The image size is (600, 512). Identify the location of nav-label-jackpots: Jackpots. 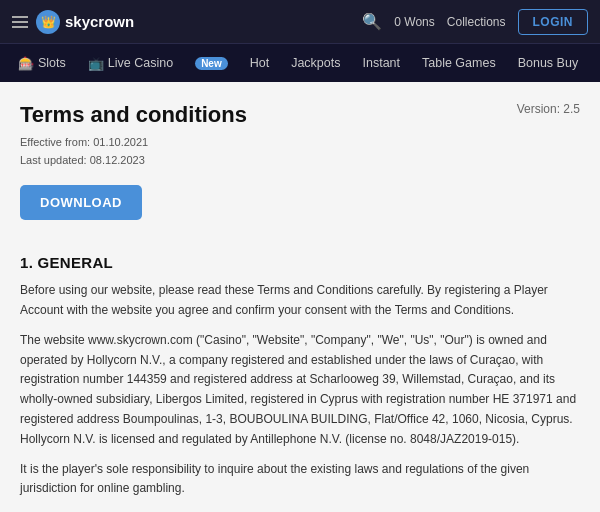
(316, 63).